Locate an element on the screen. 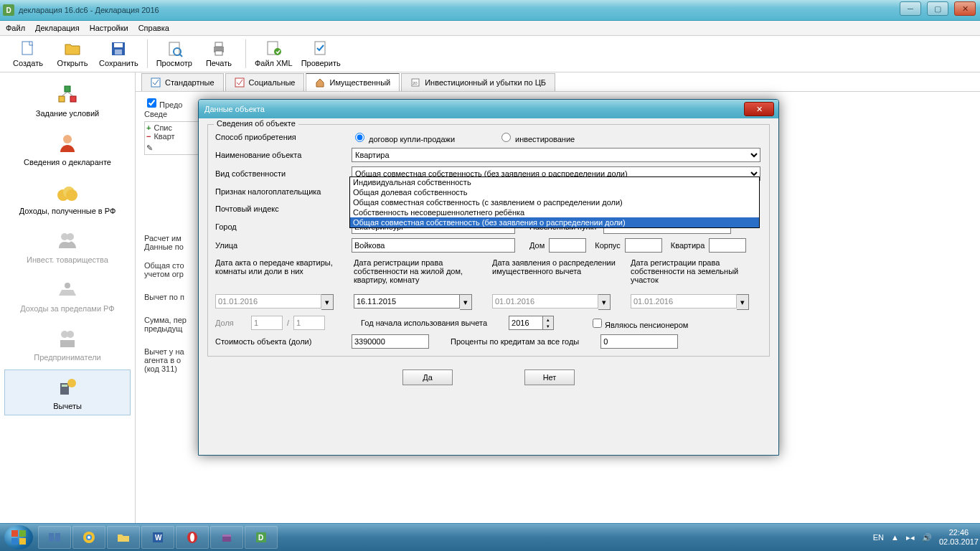 Image resolution: width=980 pixels, height=551 pixels. svg-text: D is located at coordinates (261, 538).